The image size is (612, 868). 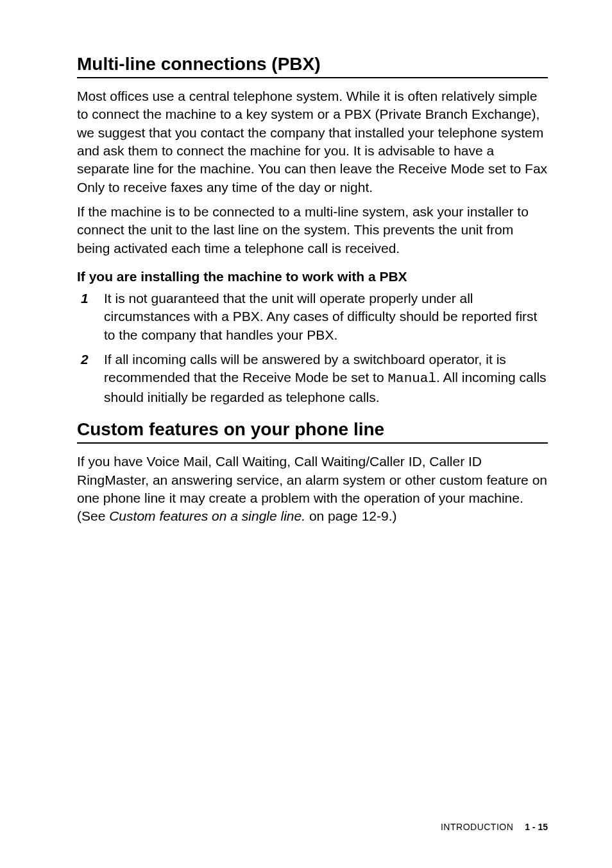 What do you see at coordinates (326, 379) in the screenshot?
I see `step-2-text: If all incoming calls will be answered b…` at bounding box center [326, 379].